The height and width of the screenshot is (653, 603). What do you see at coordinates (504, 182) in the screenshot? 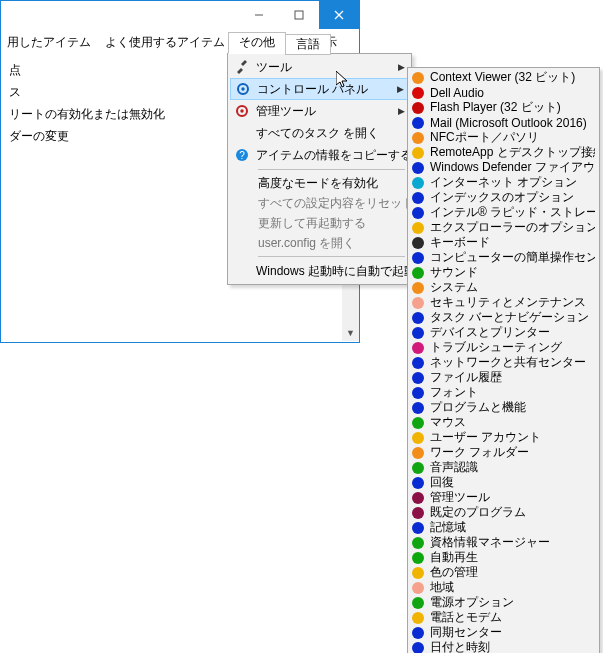
I see `submenu-item: インターネット オプション` at bounding box center [504, 182].